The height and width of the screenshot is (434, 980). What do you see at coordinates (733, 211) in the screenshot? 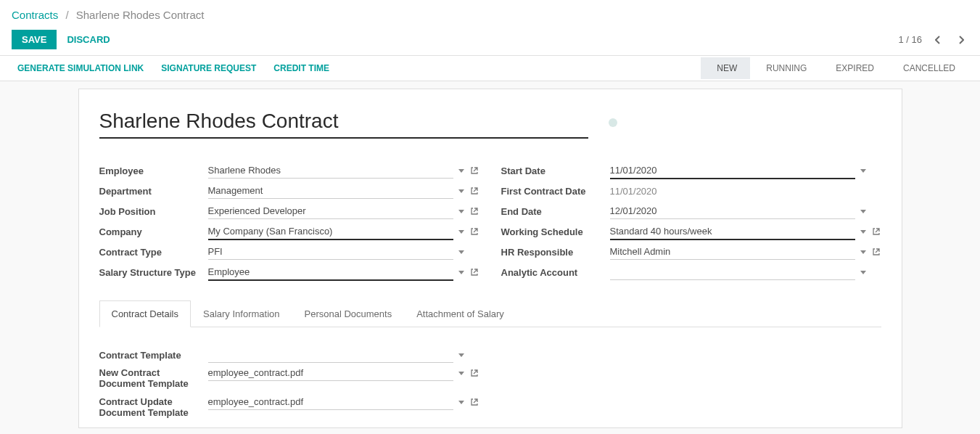
I see `end-date-input` at bounding box center [733, 211].